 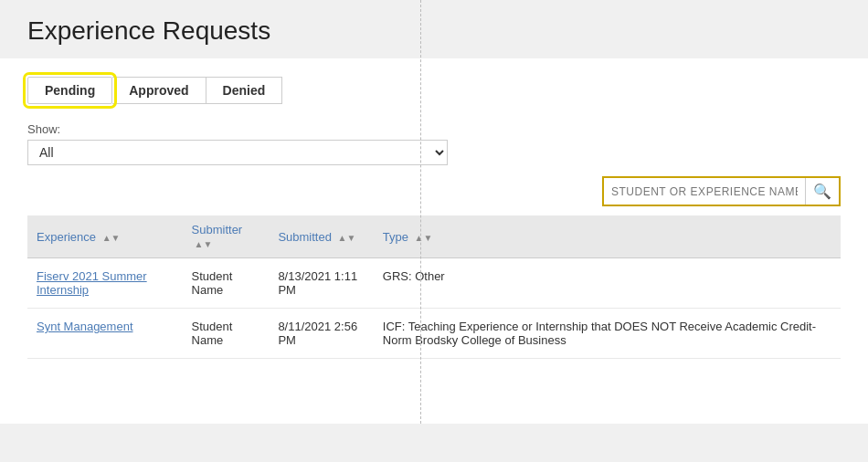 What do you see at coordinates (238, 152) in the screenshot?
I see `show-dropdown: All` at bounding box center [238, 152].